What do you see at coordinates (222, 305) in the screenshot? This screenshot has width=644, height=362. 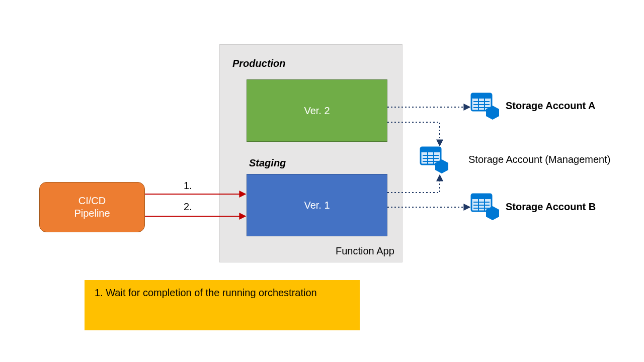 I see `note-box: 1. Wait for completion of the running or…` at bounding box center [222, 305].